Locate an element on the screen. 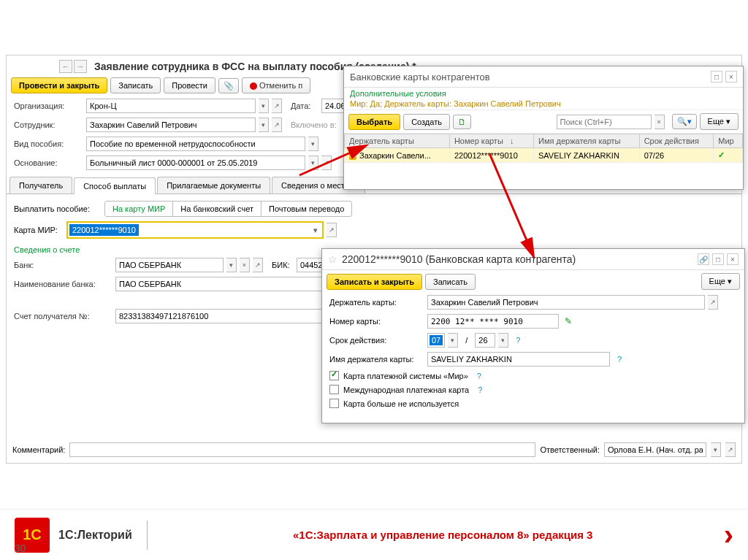 This screenshot has width=748, height=560. basis-label: Основание: is located at coordinates (48, 163).